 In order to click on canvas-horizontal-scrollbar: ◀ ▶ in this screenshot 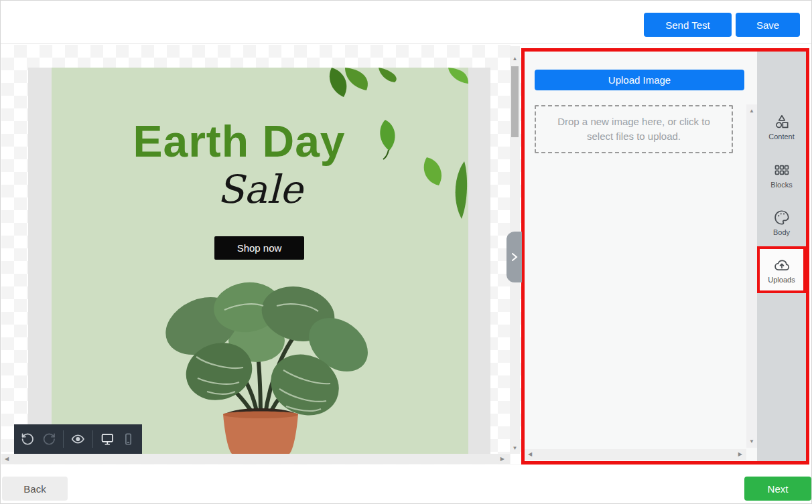, I will do `click(256, 459)`.